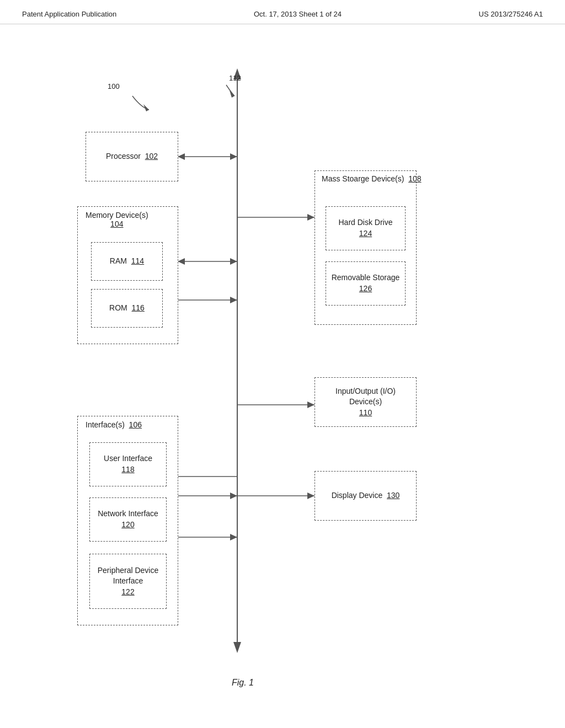 The image size is (565, 728). Describe the element at coordinates (511, 14) in the screenshot. I see `header-right: US 2013/275246 A1` at that location.